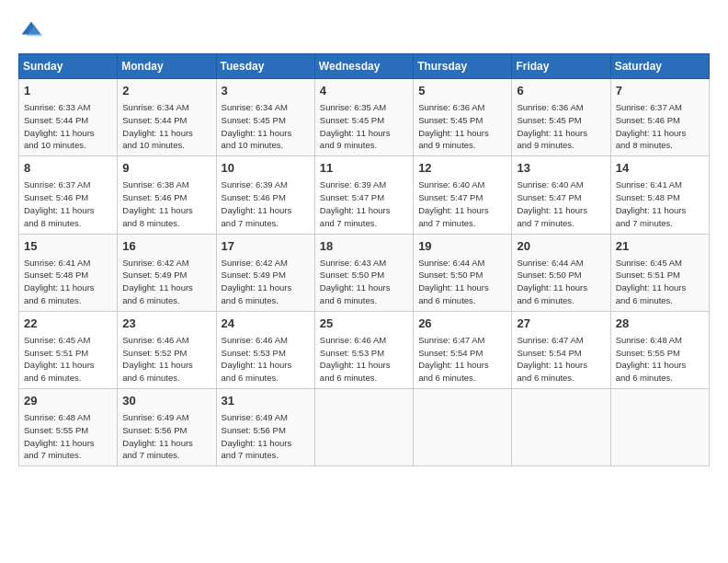 The height and width of the screenshot is (563, 728). Describe the element at coordinates (166, 401) in the screenshot. I see `day-number: 30` at that location.